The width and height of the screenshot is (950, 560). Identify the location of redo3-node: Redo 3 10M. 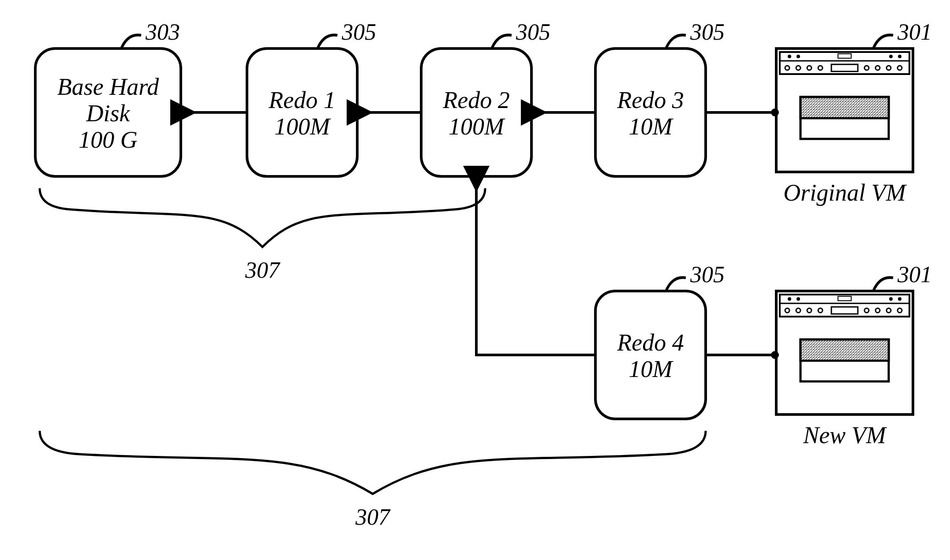
(651, 112).